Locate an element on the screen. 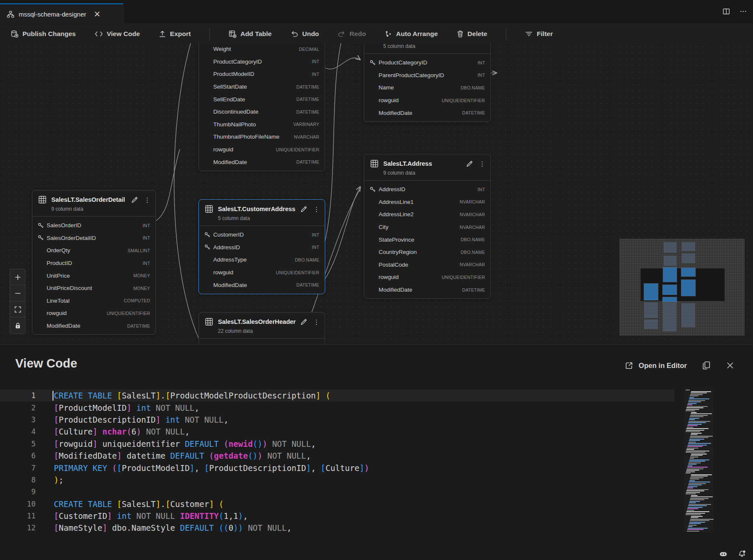 Image resolution: width=753 pixels, height=560 pixels. column-row-ThumbnailPhotoFileName: ThumbnailPhotoFileNameNVARCHAR is located at coordinates (262, 137).